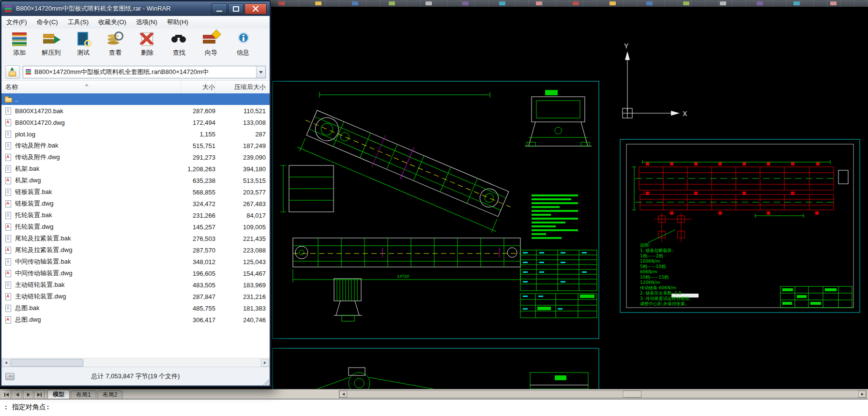 The image size is (868, 416). What do you see at coordinates (265, 363) in the screenshot?
I see `winrar-scroll-right-arrow` at bounding box center [265, 363].